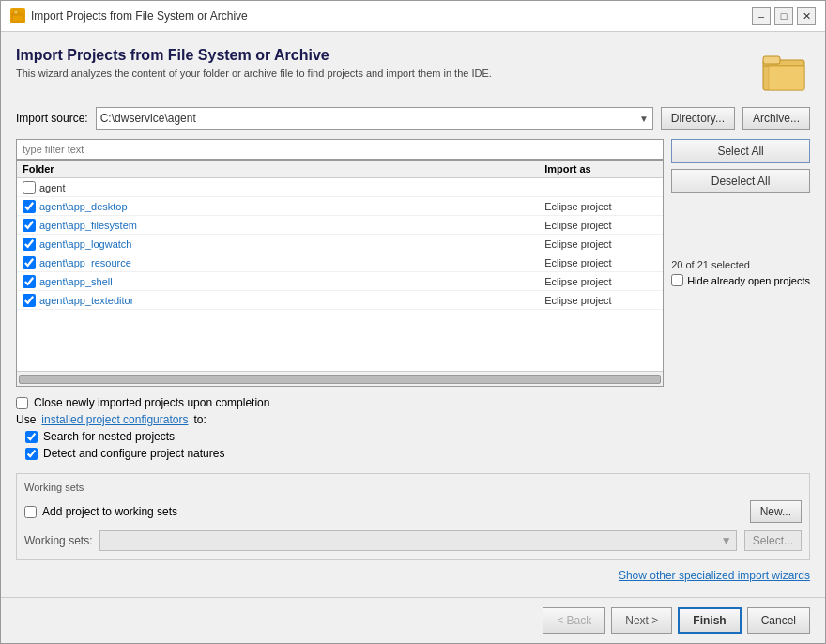 Image resolution: width=826 pixels, height=644 pixels. Describe the element at coordinates (741, 151) in the screenshot. I see `select-all-button: Select All` at that location.